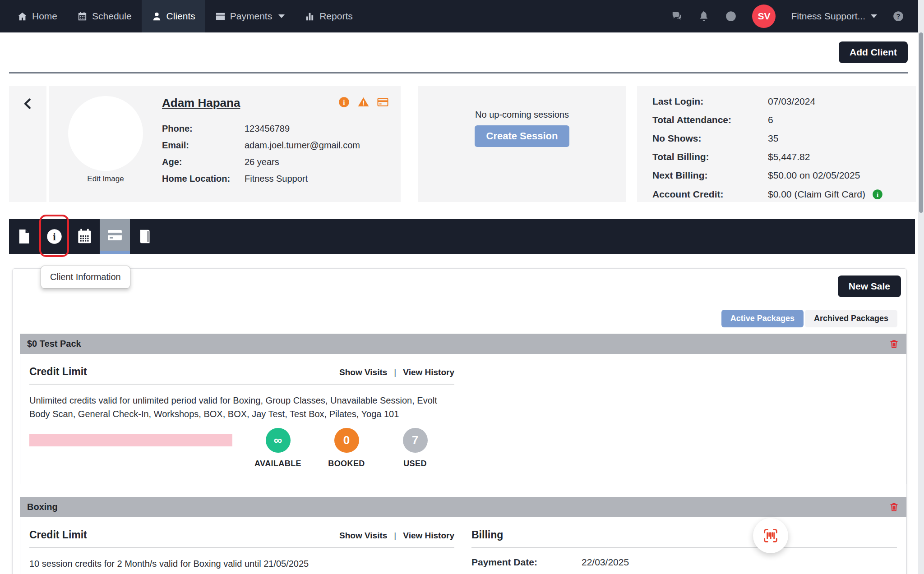  Describe the element at coordinates (522, 136) in the screenshot. I see `create-session-button: Create Session` at that location.